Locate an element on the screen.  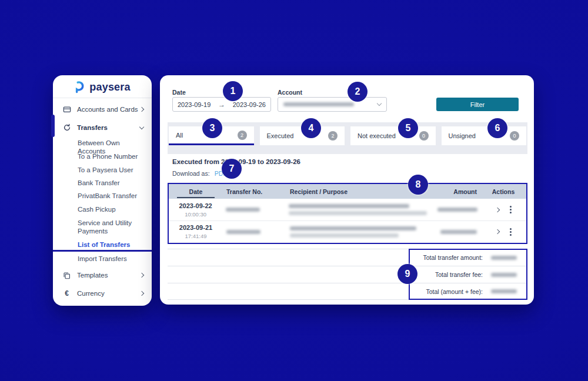
cell-date: 2023-09-22 10:00:30 is located at coordinates (195, 210).